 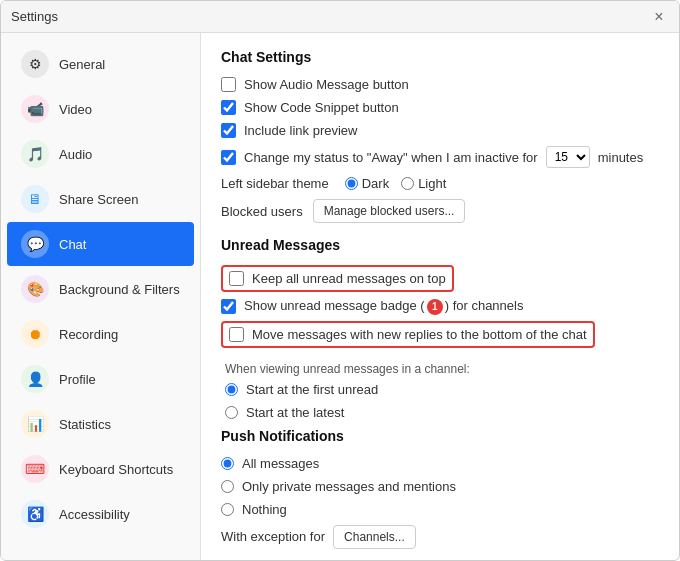 What do you see at coordinates (352, 184) in the screenshot?
I see `theme-dark-radio` at bounding box center [352, 184].